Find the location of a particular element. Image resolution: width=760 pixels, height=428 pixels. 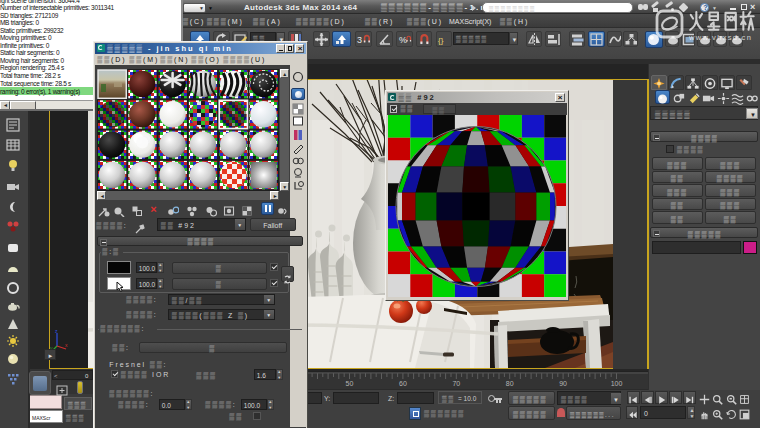

svg-text: 90 is located at coordinates (563, 384).